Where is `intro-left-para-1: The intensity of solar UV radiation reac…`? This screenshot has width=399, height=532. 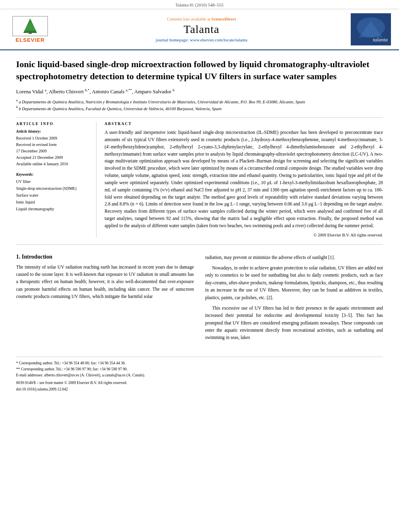
intro-left-para-1: The intensity of solar UV radiation reac… is located at coordinates (105, 282).